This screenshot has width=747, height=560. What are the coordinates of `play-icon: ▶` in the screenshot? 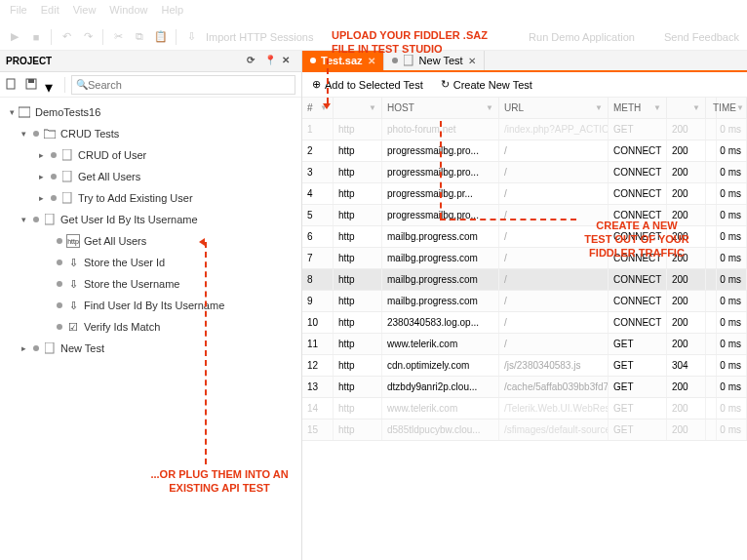 It's located at (15, 37).